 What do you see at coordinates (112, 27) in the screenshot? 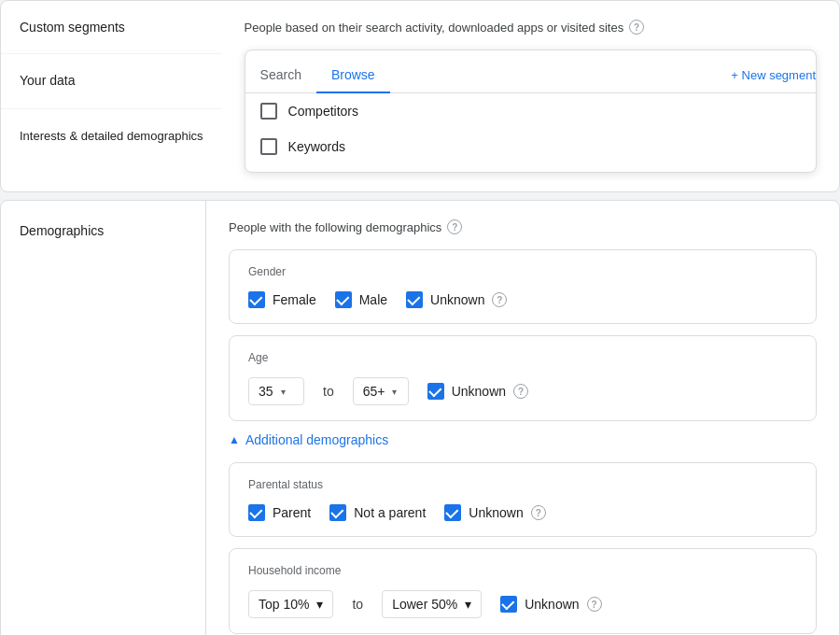
I see `custom-segments-title: Custom segments` at bounding box center [112, 27].